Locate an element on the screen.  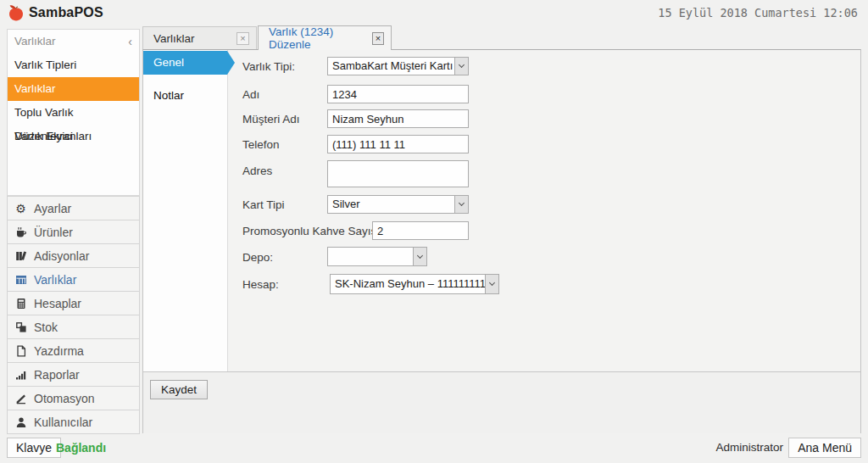
module-stok: Stok is located at coordinates (73, 327).